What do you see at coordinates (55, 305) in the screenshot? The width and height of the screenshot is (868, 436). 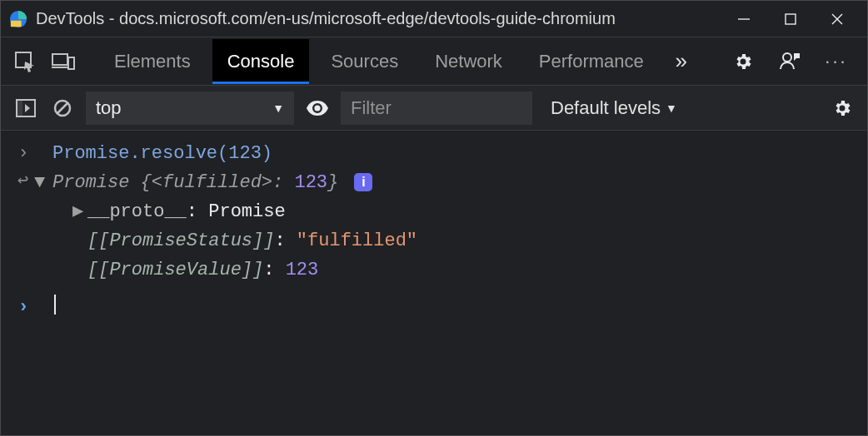 I see `text-cursor` at bounding box center [55, 305].